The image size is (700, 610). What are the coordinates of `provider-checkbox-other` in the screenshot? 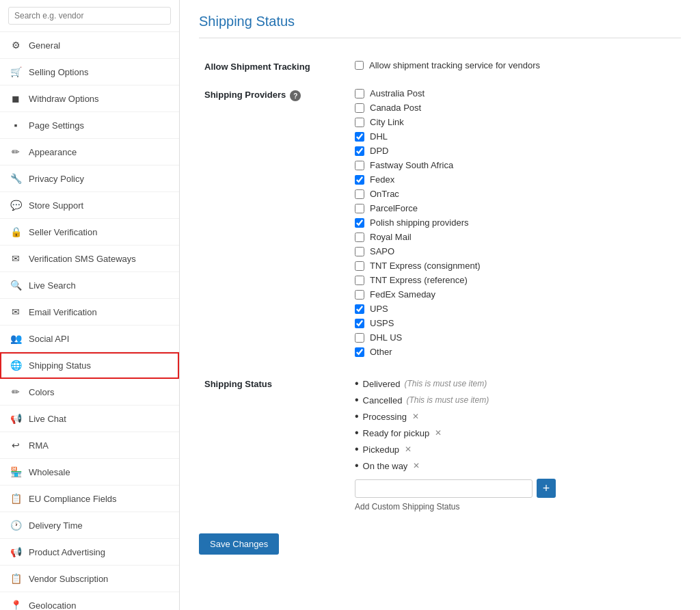 It's located at (360, 352).